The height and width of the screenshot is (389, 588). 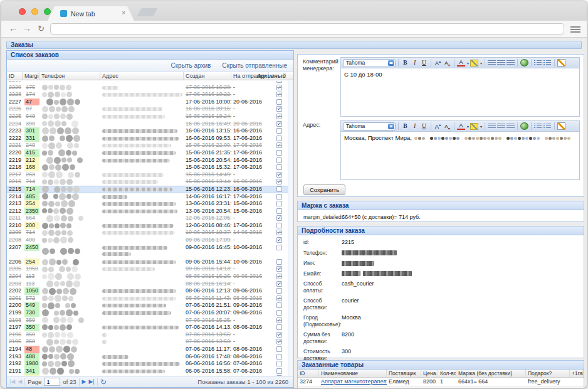 I want to click on product-row: 3274Аппарат магнитотерапевтический ...Ел…, so click(x=441, y=382).